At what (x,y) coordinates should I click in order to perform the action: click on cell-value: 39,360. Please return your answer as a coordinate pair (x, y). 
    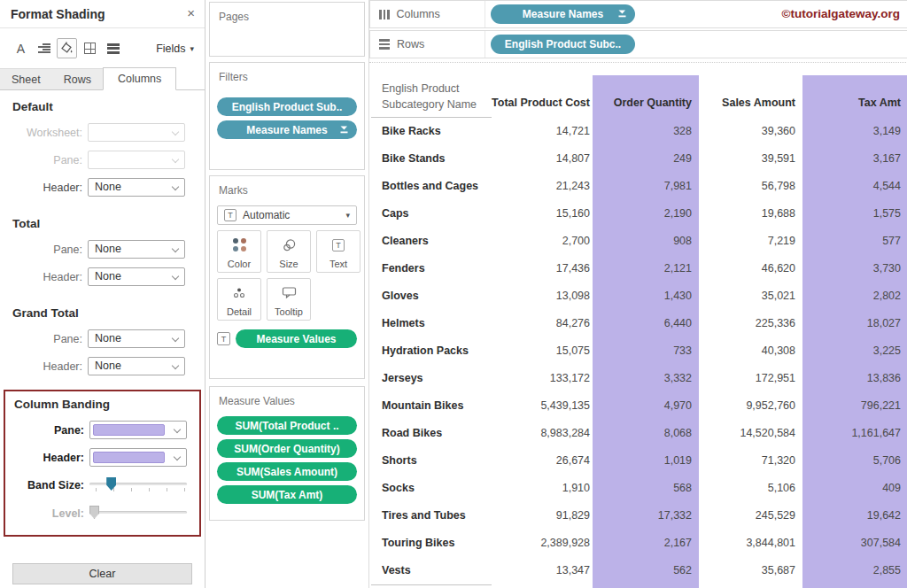
    Looking at the image, I should click on (748, 131).